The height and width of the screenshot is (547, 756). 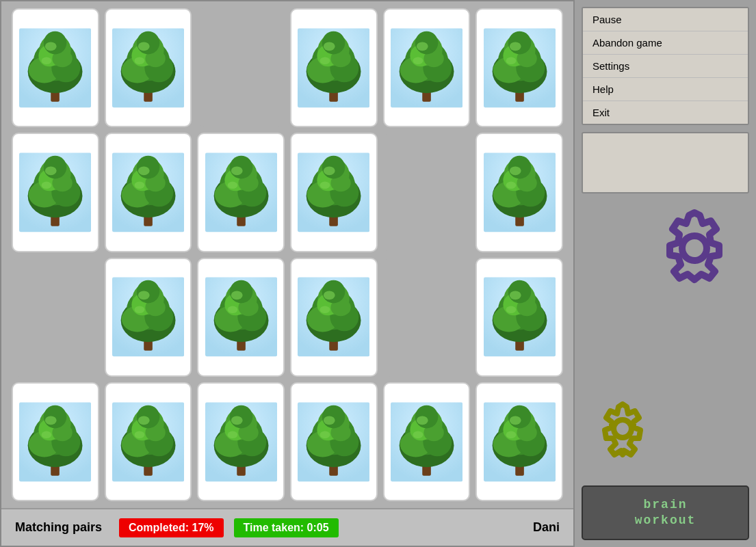 I want to click on menu-panel: PauseAbandon gameSettingsHelpExit, so click(x=665, y=66).